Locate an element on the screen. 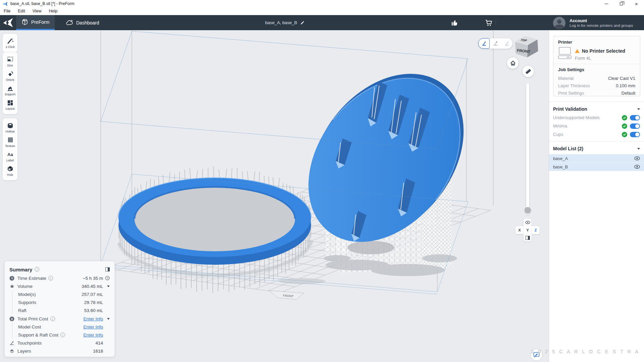  layer-slider-thumb is located at coordinates (528, 210).